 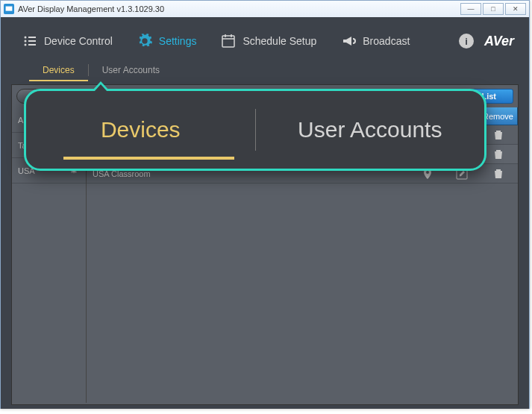 What do you see at coordinates (228, 41) in the screenshot?
I see `calendar-icon` at bounding box center [228, 41].